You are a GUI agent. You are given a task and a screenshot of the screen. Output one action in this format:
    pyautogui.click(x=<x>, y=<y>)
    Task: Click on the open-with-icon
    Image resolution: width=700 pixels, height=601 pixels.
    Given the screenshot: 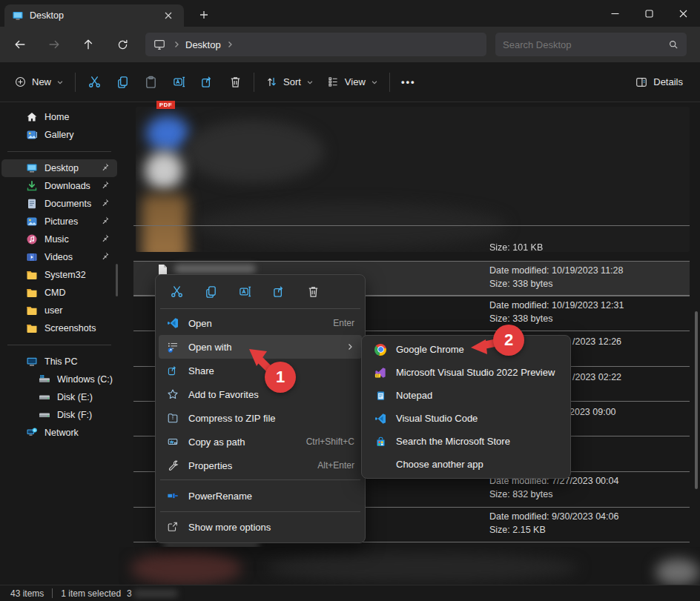 What is the action you would take?
    pyautogui.click(x=173, y=347)
    